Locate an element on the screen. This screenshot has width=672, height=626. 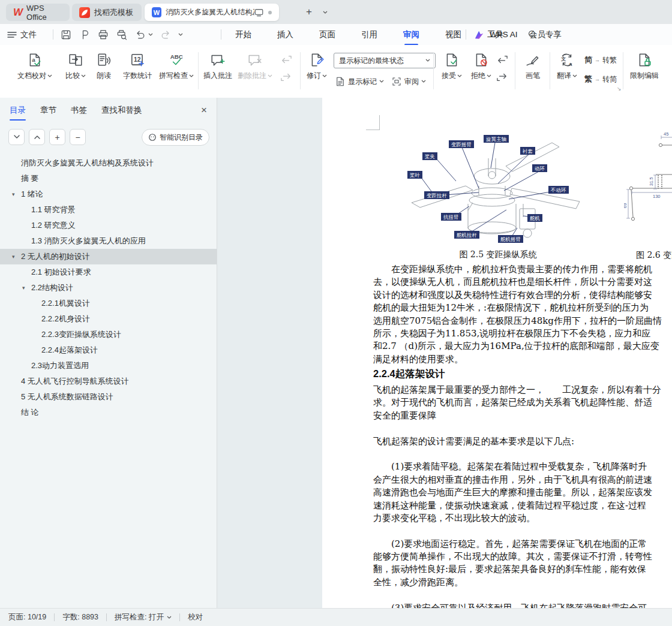
menu-视图: 视图 is located at coordinates (454, 35).